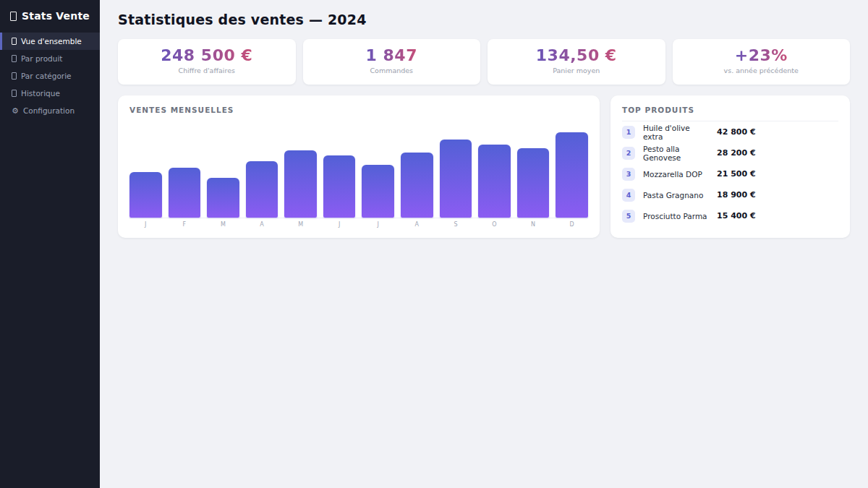 This screenshot has width=868, height=488. Describe the element at coordinates (495, 224) in the screenshot. I see `x-tick-label: O` at that location.